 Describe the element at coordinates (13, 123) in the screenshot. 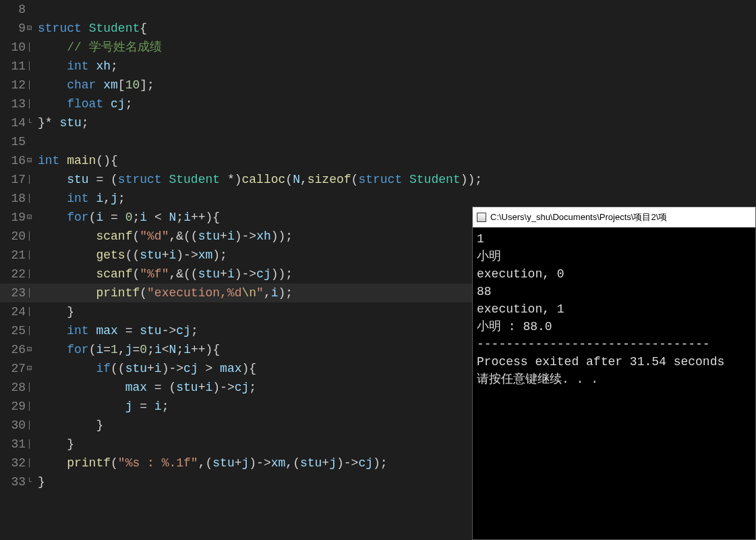

I see `line-number: 14` at that location.